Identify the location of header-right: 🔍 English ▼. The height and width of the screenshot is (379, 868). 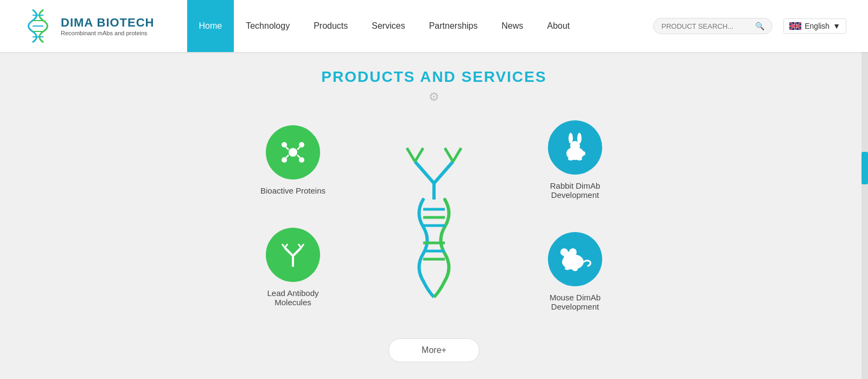
(750, 26).